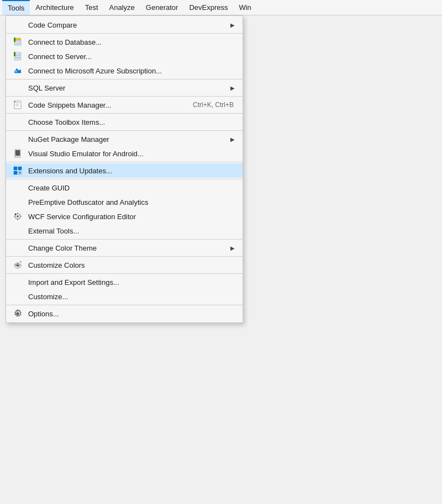 The width and height of the screenshot is (442, 504). Describe the element at coordinates (213, 105) in the screenshot. I see `shortcut-label: Ctrl+K, Ctrl+B` at that location.